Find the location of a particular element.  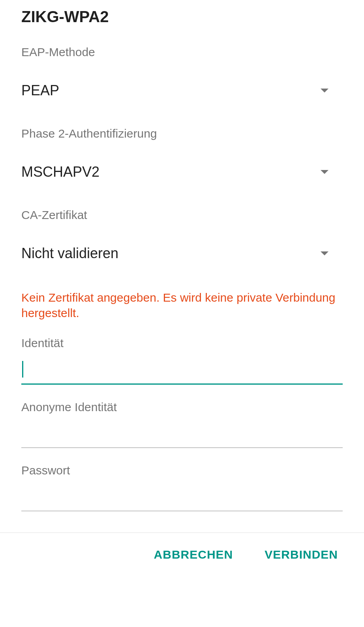

eap-method-value: PEAP is located at coordinates (40, 91).